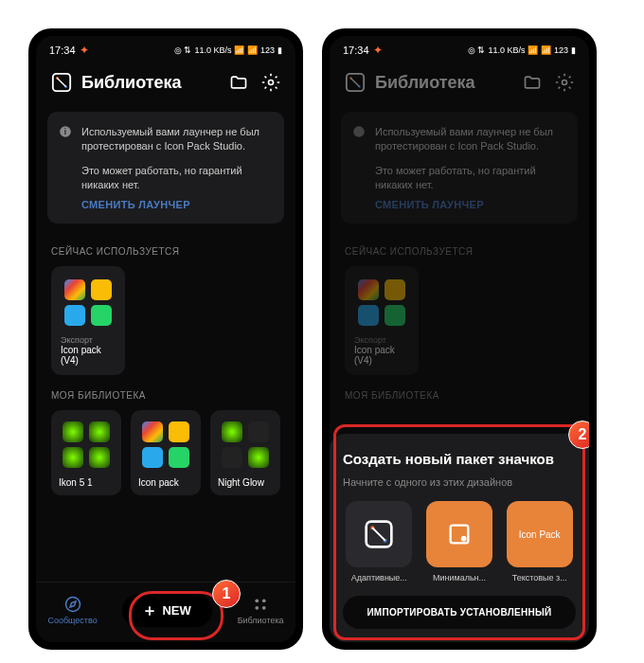 The image size is (644, 663). I want to click on pack-export-label: Экспорт, so click(88, 340).